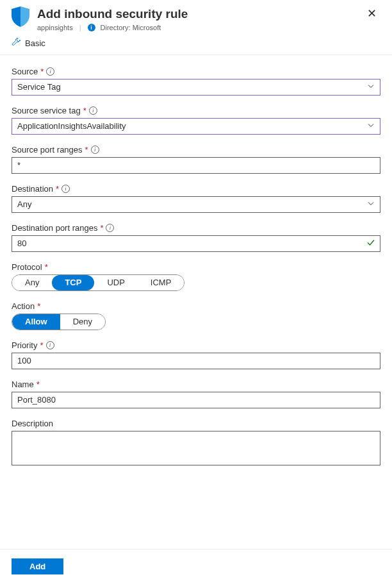 This screenshot has width=392, height=586. What do you see at coordinates (32, 423) in the screenshot?
I see `label-text: Description` at bounding box center [32, 423].